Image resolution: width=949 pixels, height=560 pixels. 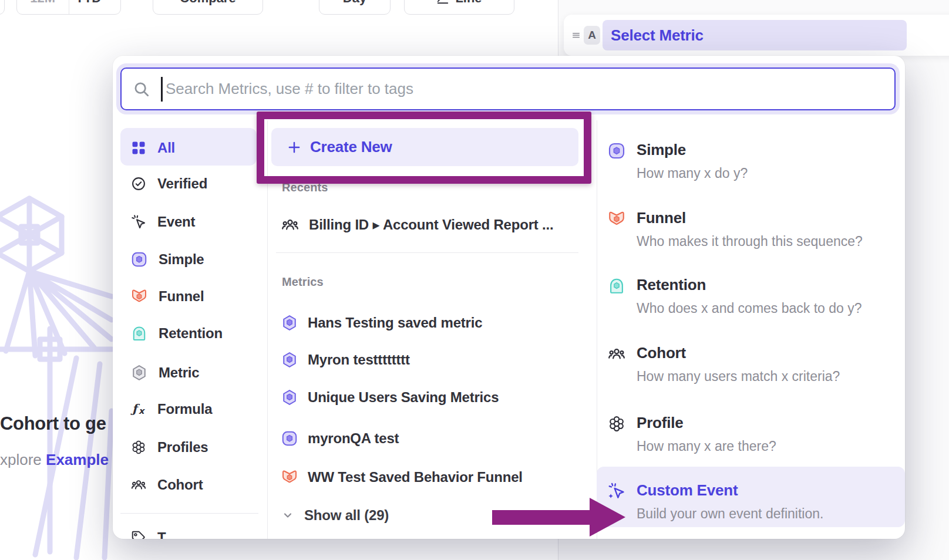 What do you see at coordinates (189, 513) in the screenshot?
I see `sidebar-bottom-divider` at bounding box center [189, 513].